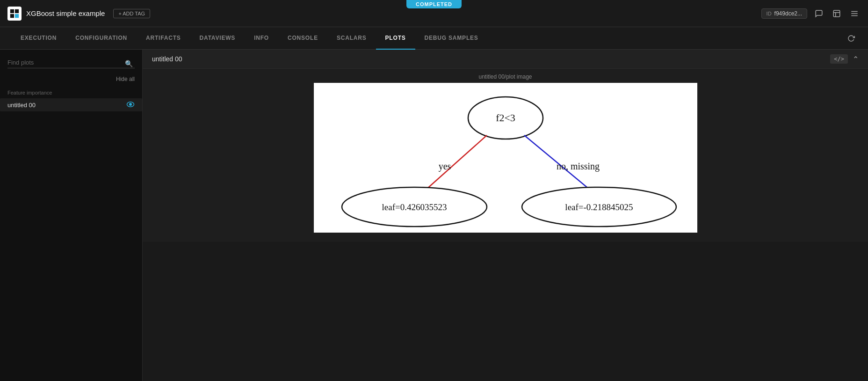  What do you see at coordinates (129, 64) in the screenshot?
I see `search-icon: 🔍` at bounding box center [129, 64].